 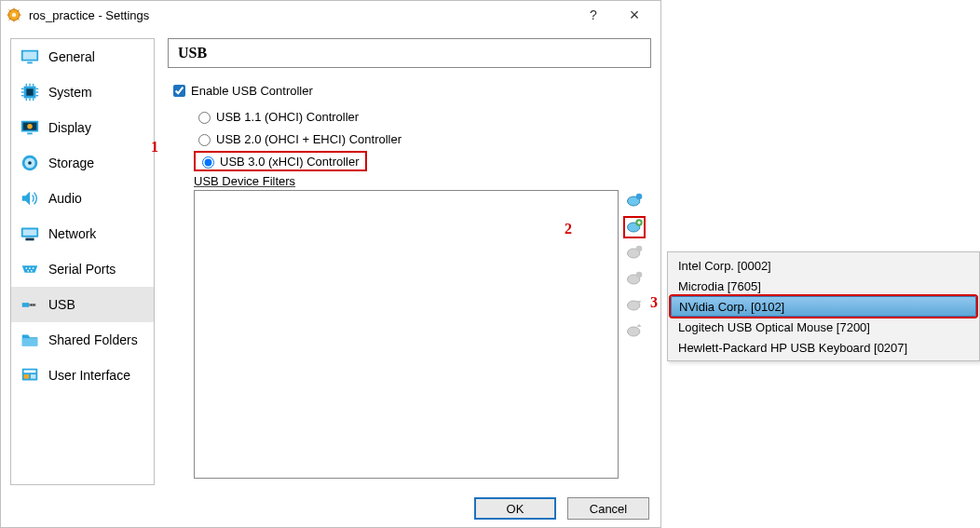 I want to click on titlebar: ros_practice - Settings ? ×, so click(x=331, y=15).